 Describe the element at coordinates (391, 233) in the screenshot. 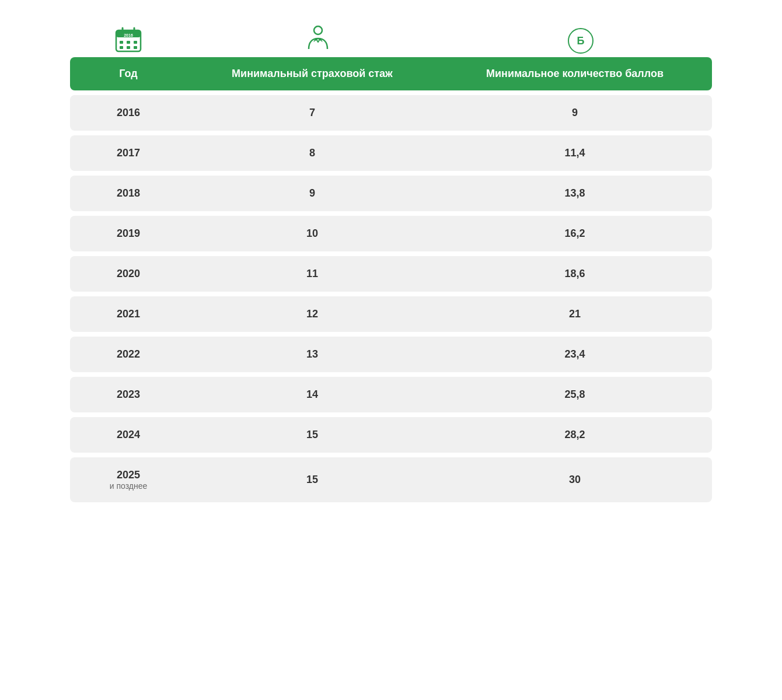

I see `table-row: 20191016,2` at that location.